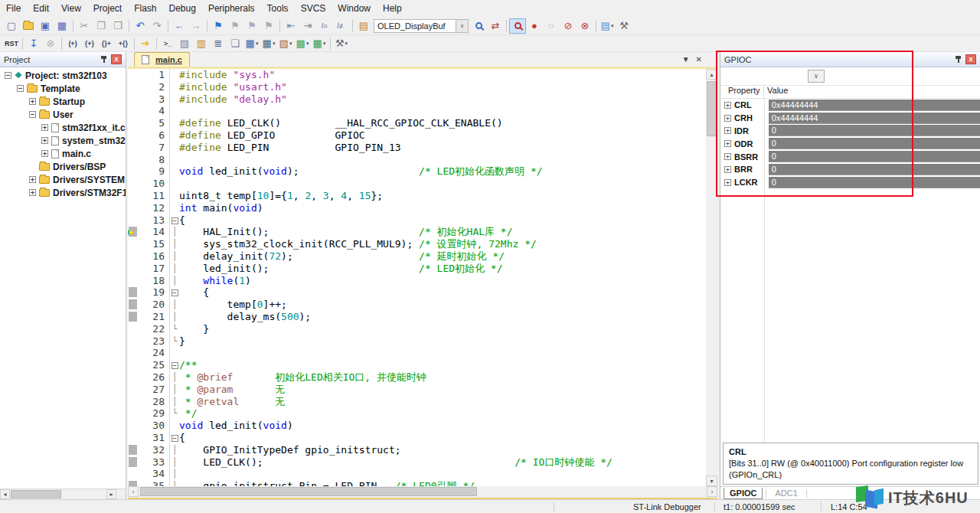 The width and height of the screenshot is (980, 513). Describe the element at coordinates (850, 132) in the screenshot. I see `register-row-idr: +IDR0` at that location.